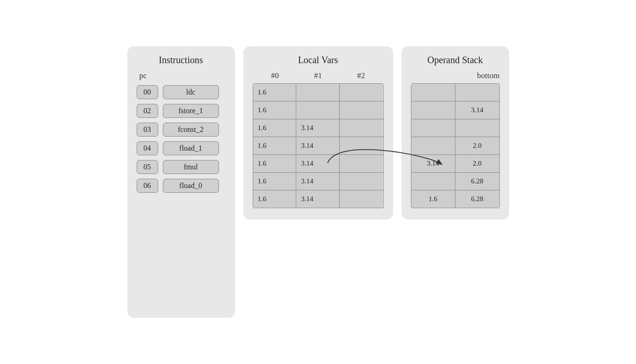 The height and width of the screenshot is (364, 636). I want to click on op-cell: 1.6, so click(433, 199).